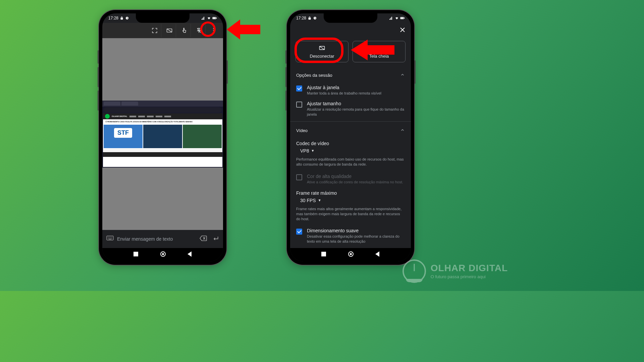 The width and height of the screenshot is (644, 362). I want to click on disconnect-button: Desconectar, so click(322, 52).